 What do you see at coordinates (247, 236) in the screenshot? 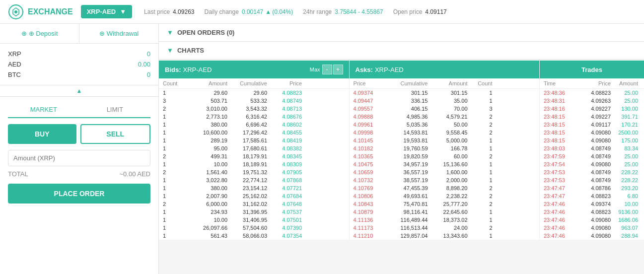
I see `bid-cumulative: 58,066.03` at bounding box center [247, 236].